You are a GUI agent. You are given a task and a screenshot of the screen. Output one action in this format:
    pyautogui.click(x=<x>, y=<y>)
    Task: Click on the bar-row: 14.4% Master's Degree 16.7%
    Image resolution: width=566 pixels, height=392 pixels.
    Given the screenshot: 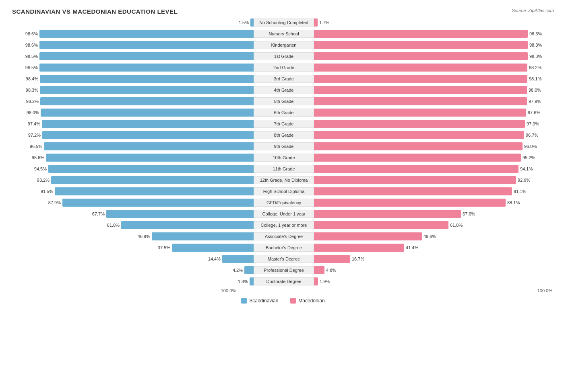 What is the action you would take?
    pyautogui.click(x=283, y=259)
    